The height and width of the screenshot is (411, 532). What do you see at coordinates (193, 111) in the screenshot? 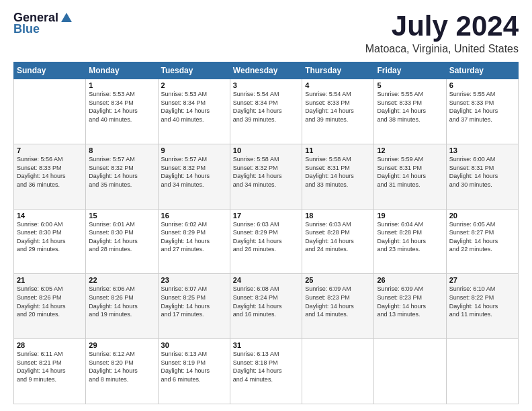
I see `calendar-cell: 2Sunrise: 5:53 AM Sunset: 8:34 PM Daylig…` at bounding box center [193, 111].